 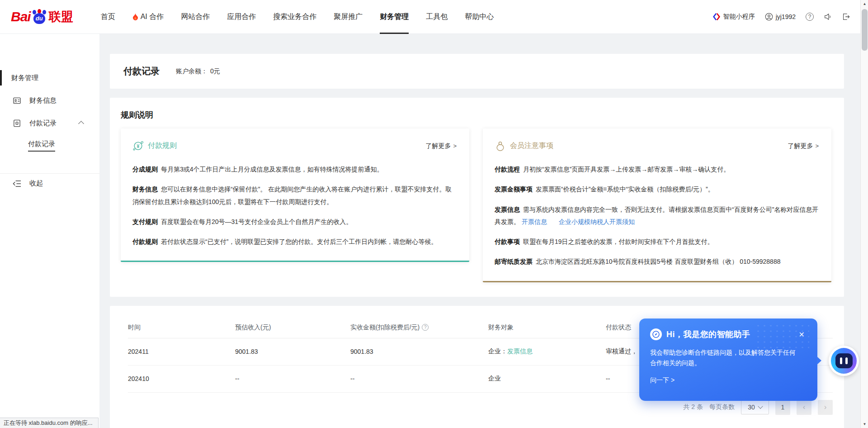 I want to click on browser-status-bar: 正在等待 xlab.baidu.com 的响应..., so click(x=49, y=423).